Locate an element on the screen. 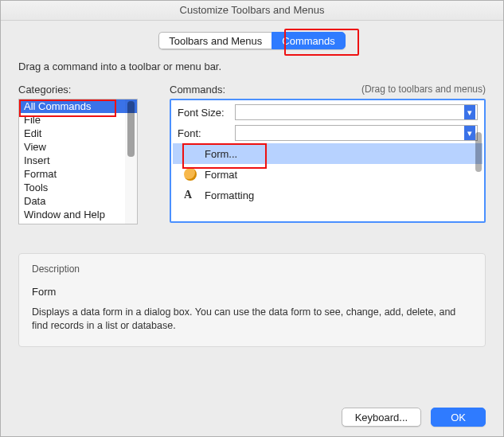  font-row: Font: is located at coordinates (328, 133).